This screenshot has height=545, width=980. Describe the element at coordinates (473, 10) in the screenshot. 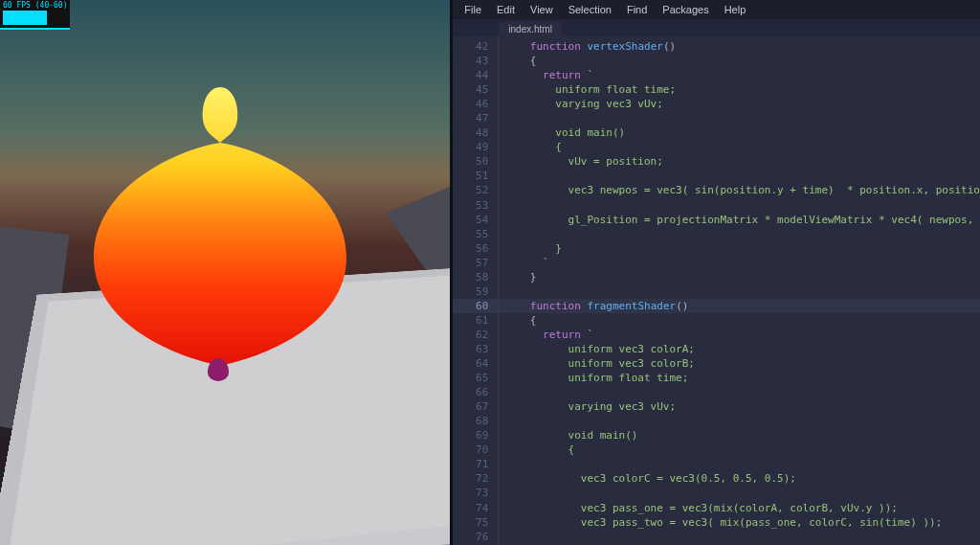

I see `menu-file: File` at that location.